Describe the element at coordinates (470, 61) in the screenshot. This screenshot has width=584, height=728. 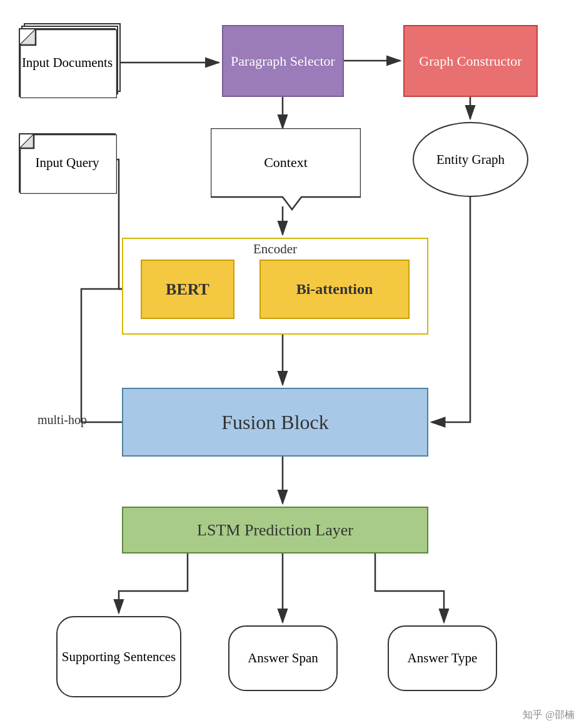
I see `graph-constructor-label: Graph Constructor` at that location.